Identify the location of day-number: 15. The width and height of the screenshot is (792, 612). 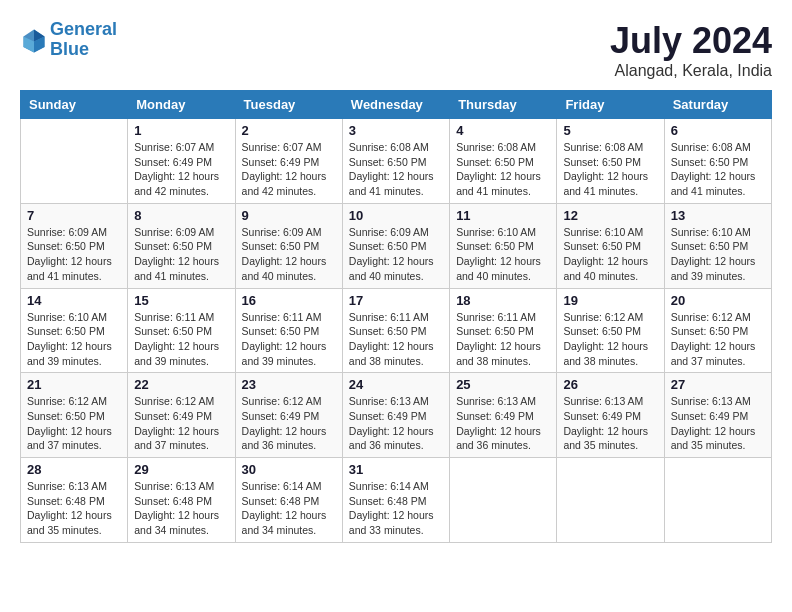
(181, 300).